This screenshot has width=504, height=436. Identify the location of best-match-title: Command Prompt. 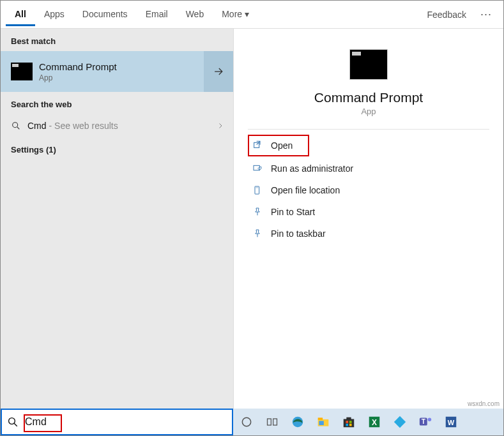
(121, 66).